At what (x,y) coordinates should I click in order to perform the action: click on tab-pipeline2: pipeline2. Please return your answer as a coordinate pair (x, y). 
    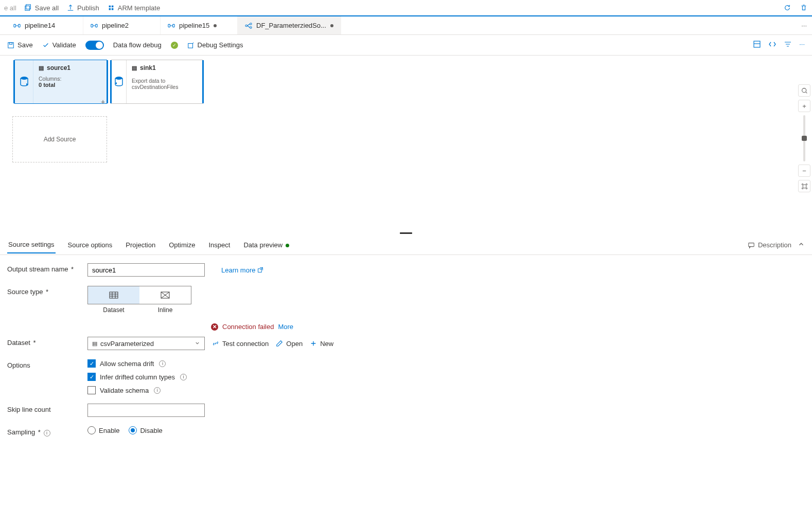
    Looking at the image, I should click on (122, 26).